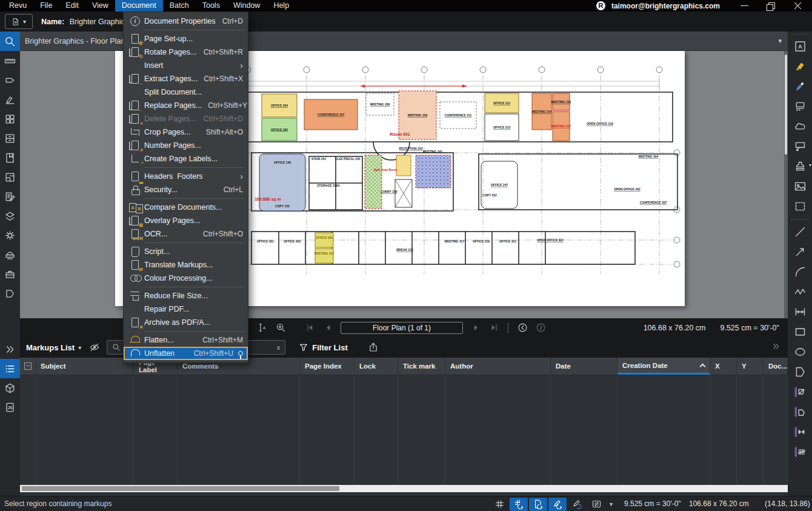  I want to click on menu-item: Translate Markups..., so click(185, 265).